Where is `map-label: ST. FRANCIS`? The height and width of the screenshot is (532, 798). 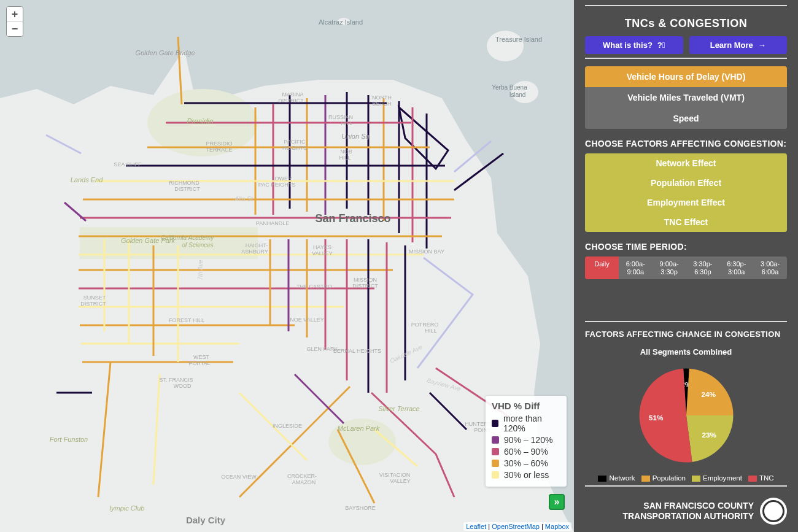
map-label: ST. FRANCIS is located at coordinates (176, 380).